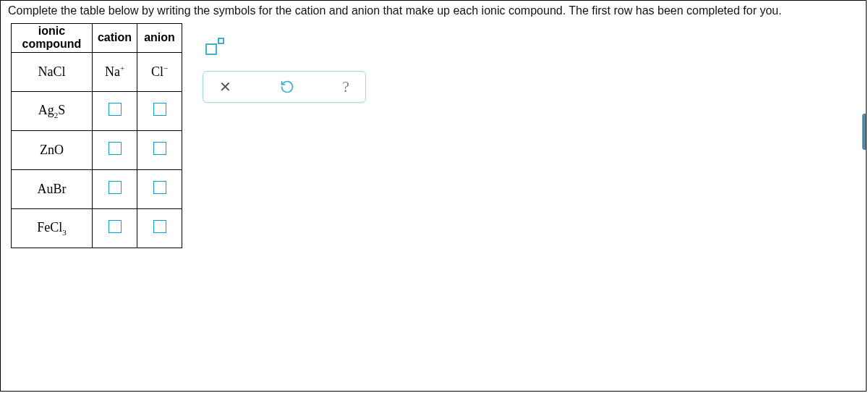 Image resolution: width=868 pixels, height=393 pixels. Describe the element at coordinates (160, 72) in the screenshot. I see `anion-cell: Cl−` at that location.